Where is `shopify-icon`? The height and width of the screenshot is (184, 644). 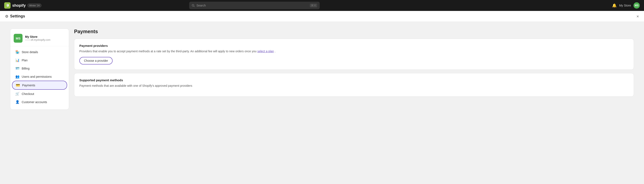 shopify-icon is located at coordinates (8, 5).